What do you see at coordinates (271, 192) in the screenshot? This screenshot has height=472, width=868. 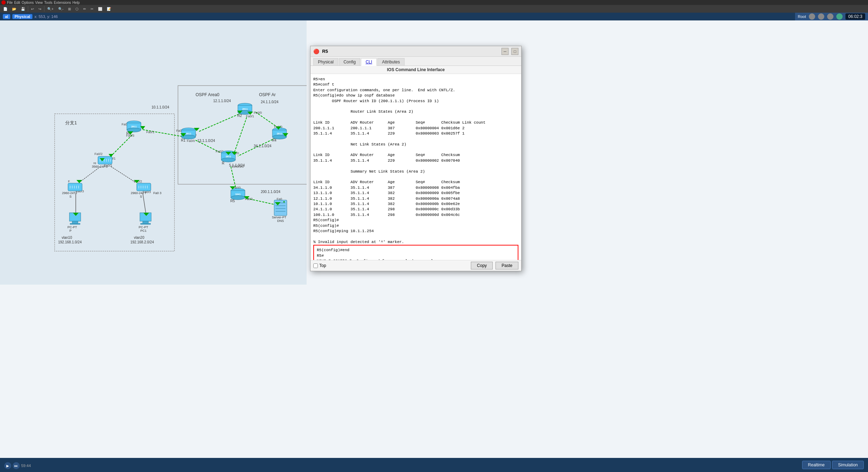 I see `svg-text: 200.1.1.0/24` at bounding box center [271, 192].